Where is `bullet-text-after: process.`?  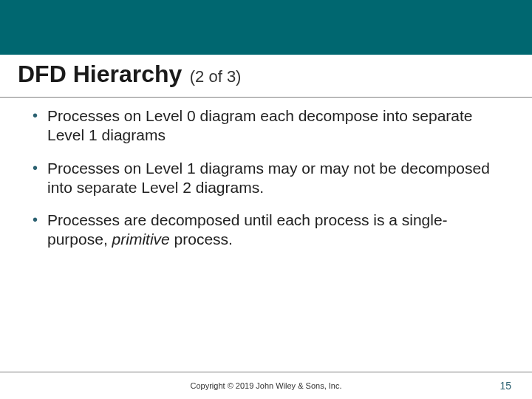 bullet-text-after: process. is located at coordinates (201, 239).